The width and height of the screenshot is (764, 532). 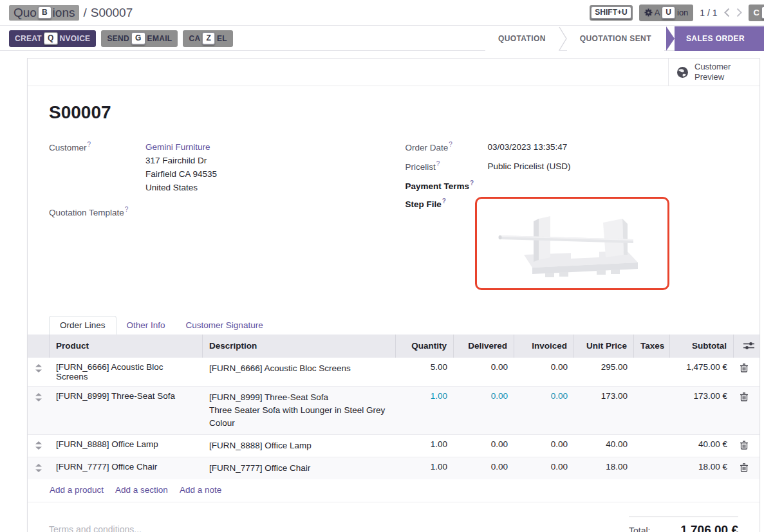 I want to click on send-email-label-post: EMAIL, so click(x=160, y=39).